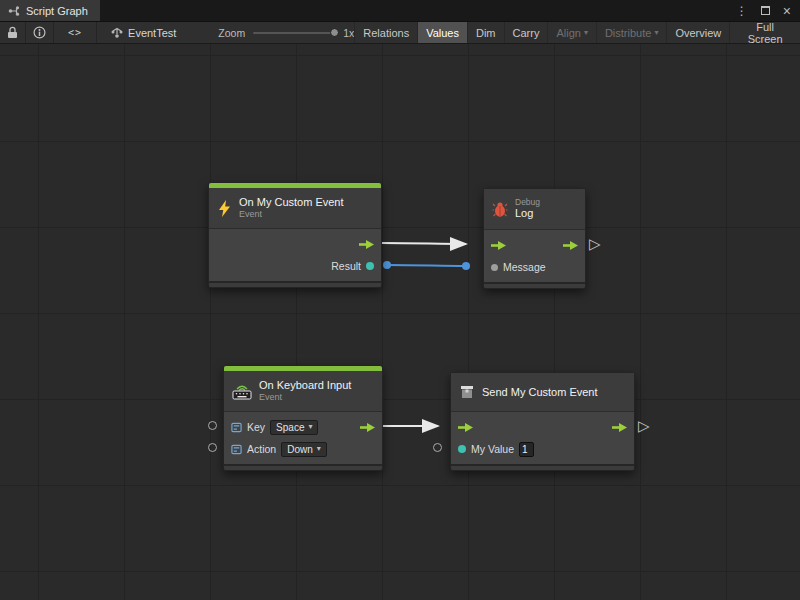 The width and height of the screenshot is (800, 600). What do you see at coordinates (40, 32) in the screenshot?
I see `info-icon` at bounding box center [40, 32].